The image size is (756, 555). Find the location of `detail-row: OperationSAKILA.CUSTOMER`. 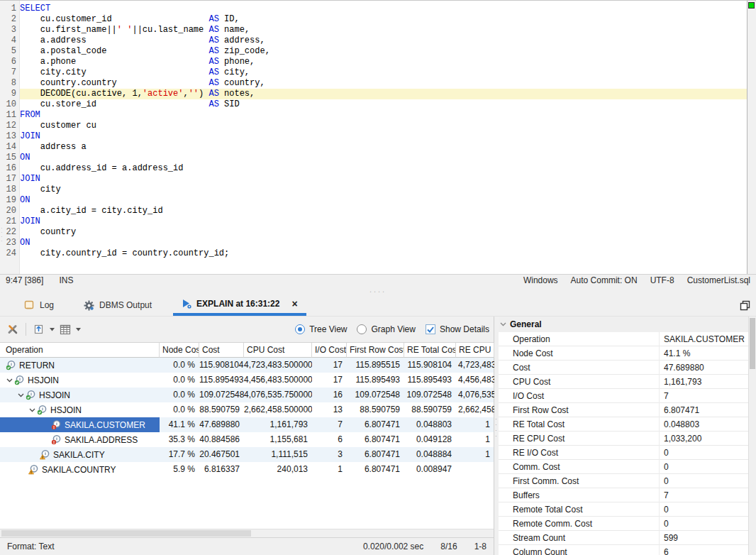

detail-row: OperationSAKILA.CUSTOMER is located at coordinates (623, 339).